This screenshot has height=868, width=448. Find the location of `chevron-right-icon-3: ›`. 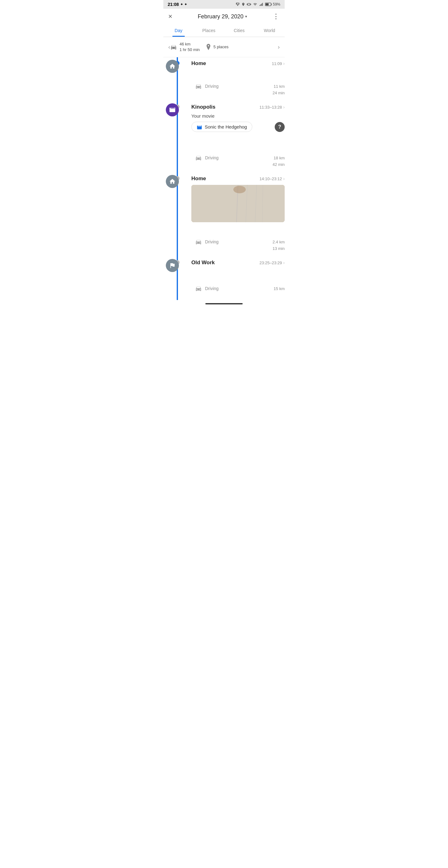

chevron-right-icon-3: › is located at coordinates (284, 179).